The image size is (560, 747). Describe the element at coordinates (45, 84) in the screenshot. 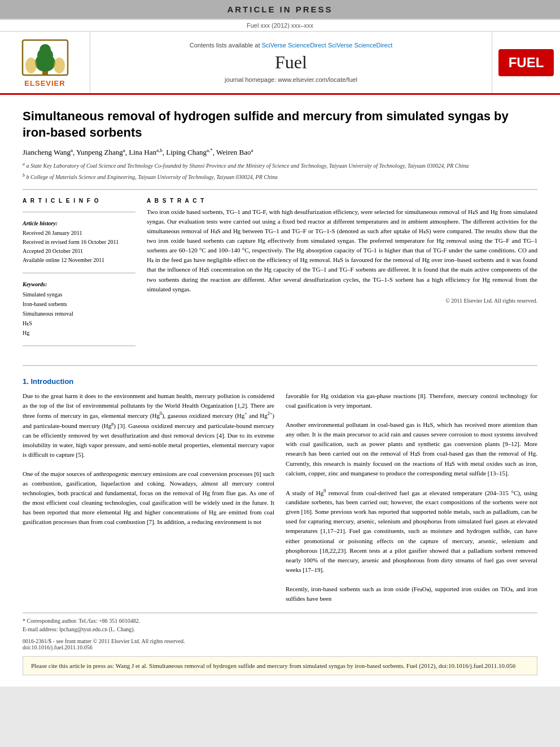

I see `elsevier-label: ELSEVIER` at that location.